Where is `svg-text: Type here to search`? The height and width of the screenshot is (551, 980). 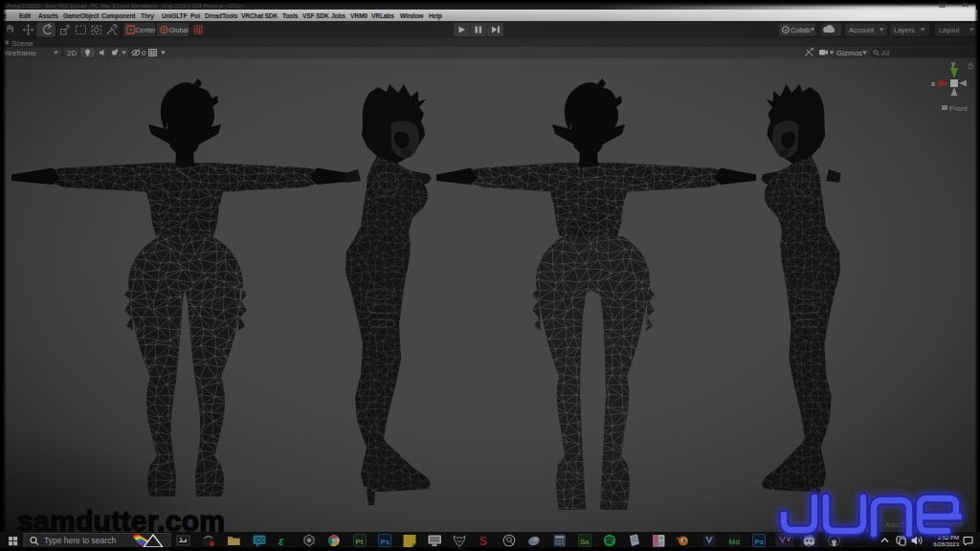 svg-text: Type here to search is located at coordinates (80, 540).